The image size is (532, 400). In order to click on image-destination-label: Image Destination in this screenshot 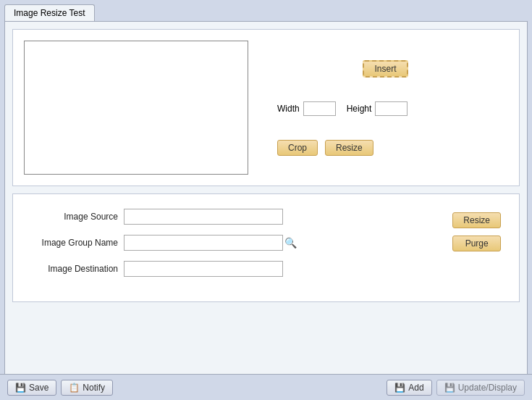, I will do `click(71, 269)`.